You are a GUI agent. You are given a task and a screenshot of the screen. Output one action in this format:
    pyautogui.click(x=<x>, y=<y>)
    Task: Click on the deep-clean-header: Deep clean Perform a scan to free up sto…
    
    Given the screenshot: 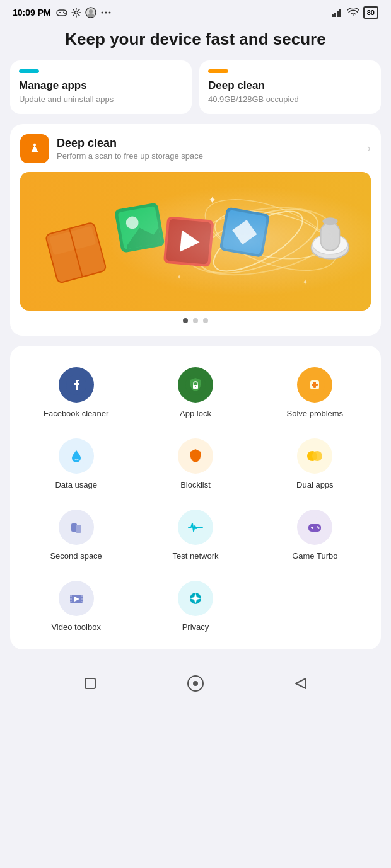 What is the action you would take?
    pyautogui.click(x=196, y=149)
    